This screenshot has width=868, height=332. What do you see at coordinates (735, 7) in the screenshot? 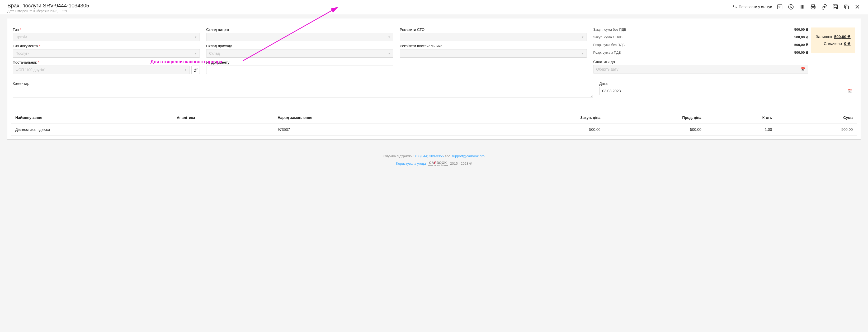
I see `swap-icon` at bounding box center [735, 7].